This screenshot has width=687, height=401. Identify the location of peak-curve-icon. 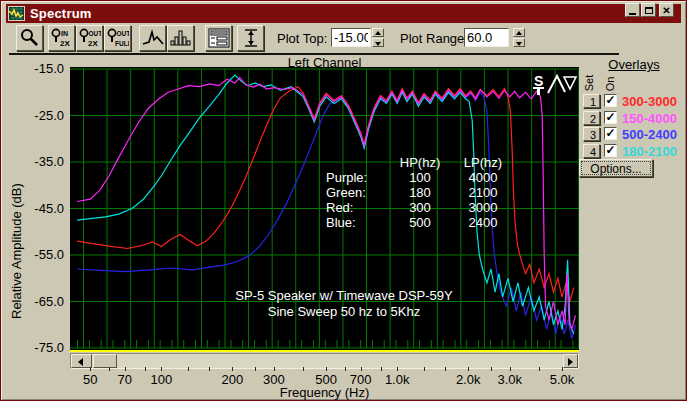
(153, 38).